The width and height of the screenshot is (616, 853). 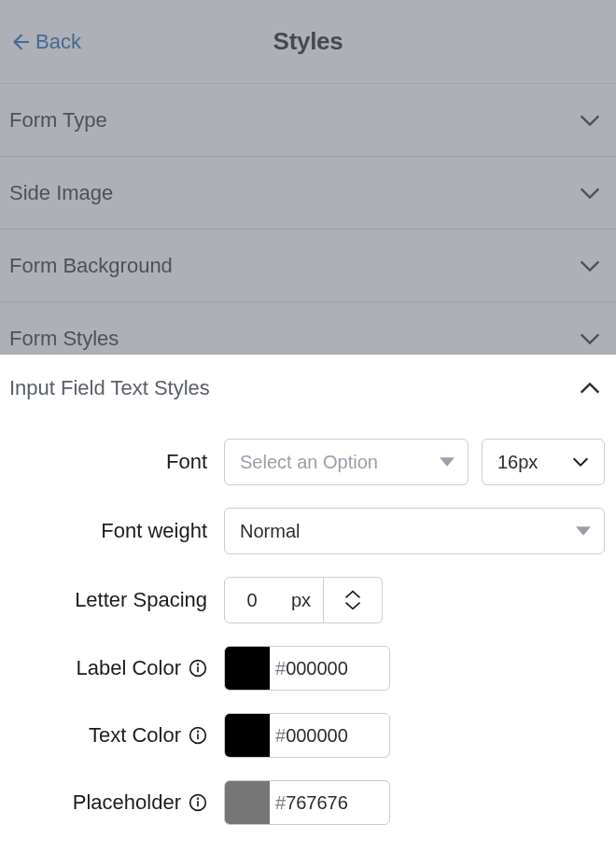 What do you see at coordinates (307, 803) in the screenshot?
I see `row-placeholder-color: Placeholder #767676` at bounding box center [307, 803].